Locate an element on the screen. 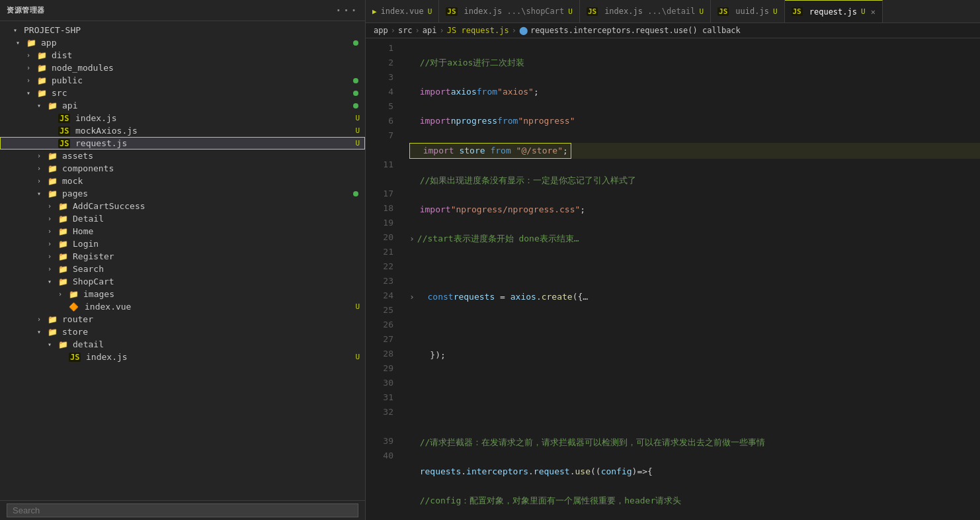 The height and width of the screenshot is (520, 980). sidebar-item-images: › 📁 images is located at coordinates (183, 294).